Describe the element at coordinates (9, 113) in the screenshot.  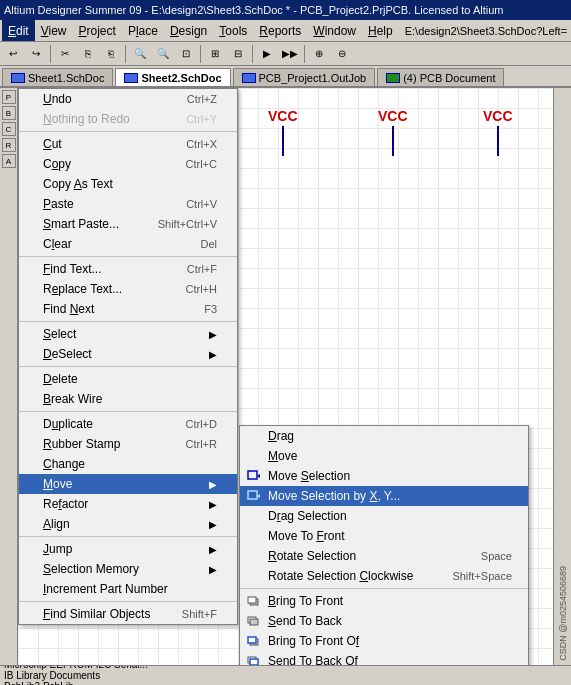
I see `sidebar-btn-2: B` at that location.